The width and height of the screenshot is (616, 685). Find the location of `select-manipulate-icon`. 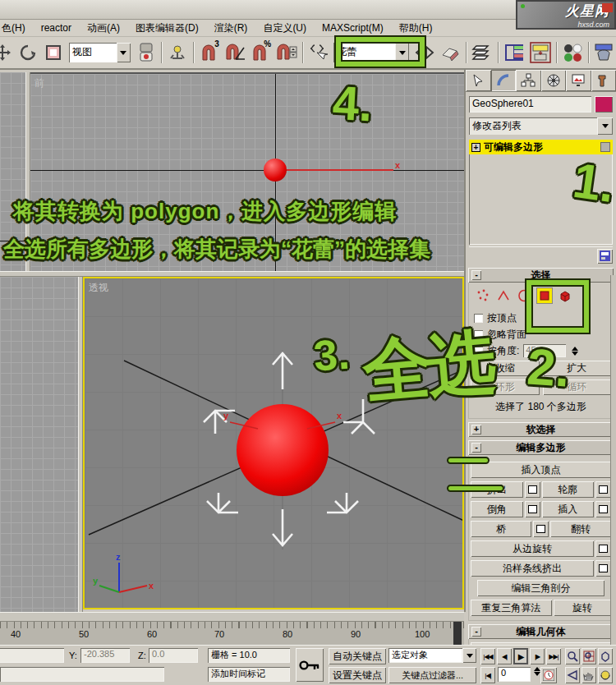

select-manipulate-icon is located at coordinates (177, 53).